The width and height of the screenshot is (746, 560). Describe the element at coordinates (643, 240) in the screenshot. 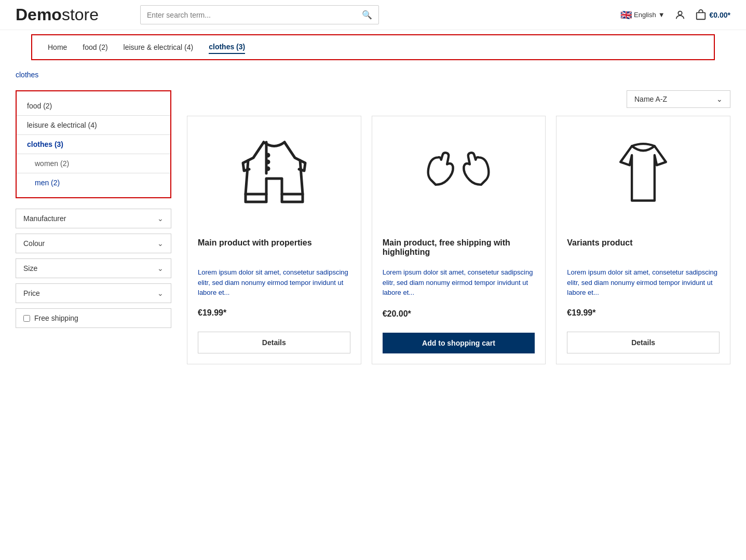

I see `product-card: Variants product Lorem ipsum dolor sit a…` at that location.